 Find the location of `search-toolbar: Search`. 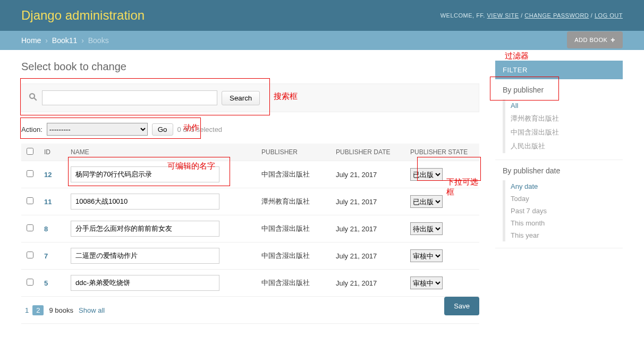

search-toolbar: Search is located at coordinates (250, 98).